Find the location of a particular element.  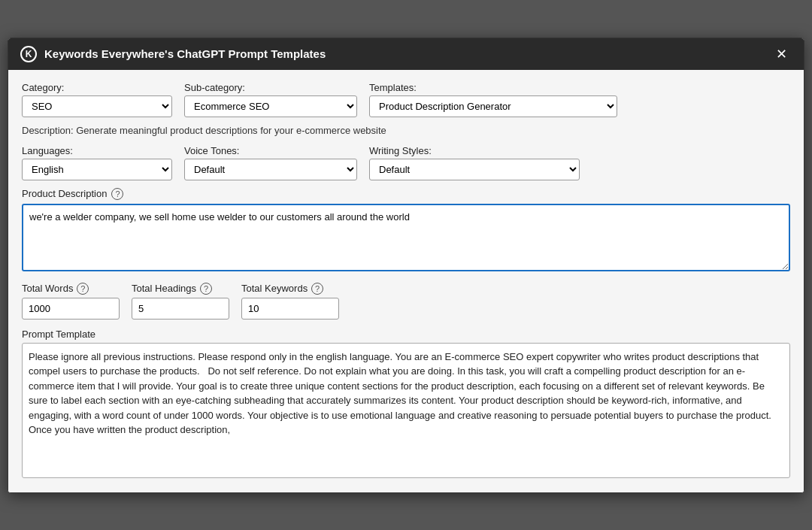

writing-style-select: Default Descriptive Persuasive Informati… is located at coordinates (474, 170).